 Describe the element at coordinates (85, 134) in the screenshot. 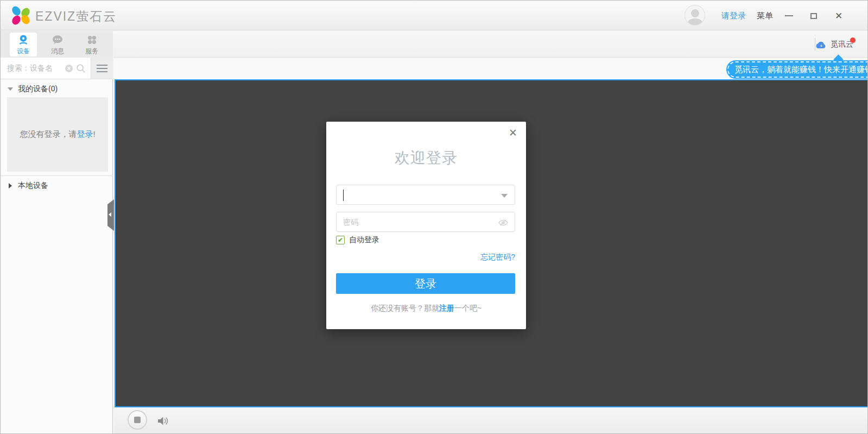

I see `sidebar-login-link: 登录` at that location.